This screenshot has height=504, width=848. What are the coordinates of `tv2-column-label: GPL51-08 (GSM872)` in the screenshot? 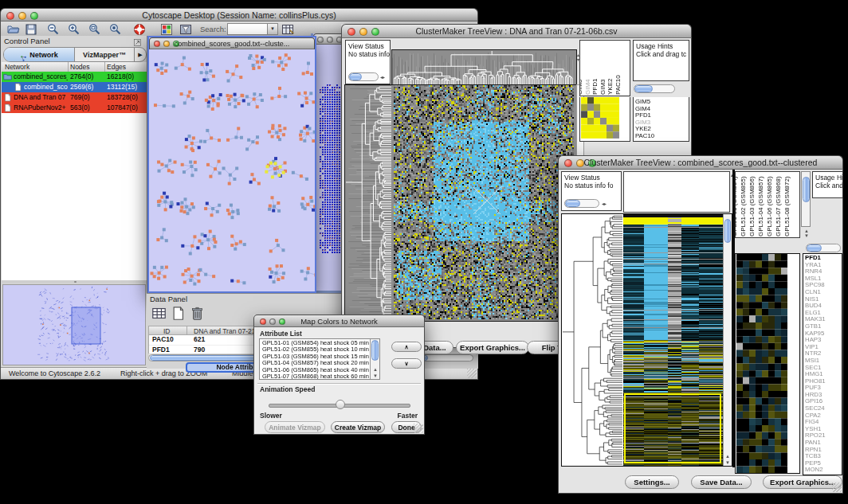 It's located at (787, 206).